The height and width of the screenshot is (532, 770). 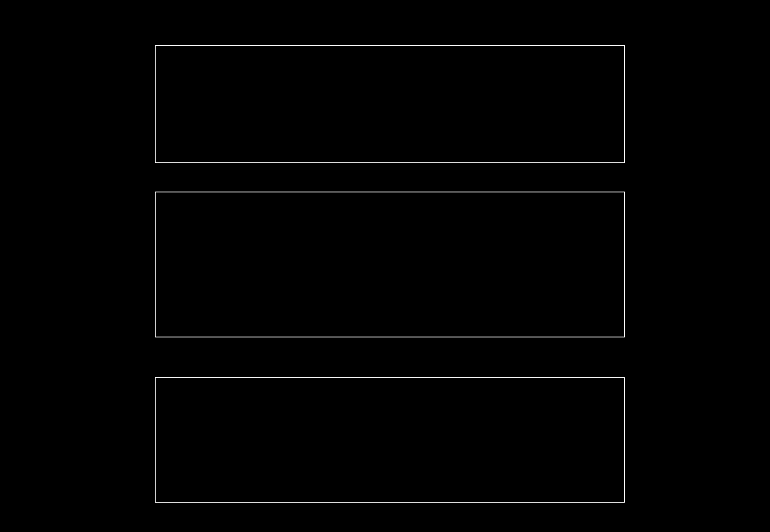 I want to click on timeseries-canvas, so click(x=390, y=440).